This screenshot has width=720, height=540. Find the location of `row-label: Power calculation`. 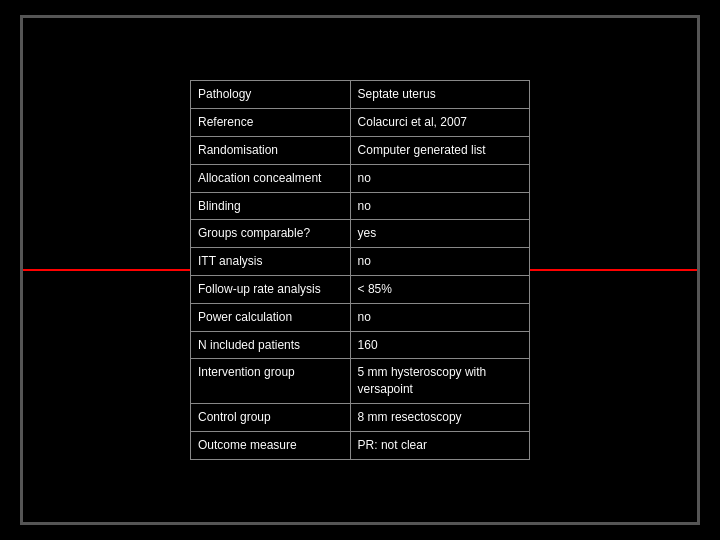

row-label: Power calculation is located at coordinates (271, 317).